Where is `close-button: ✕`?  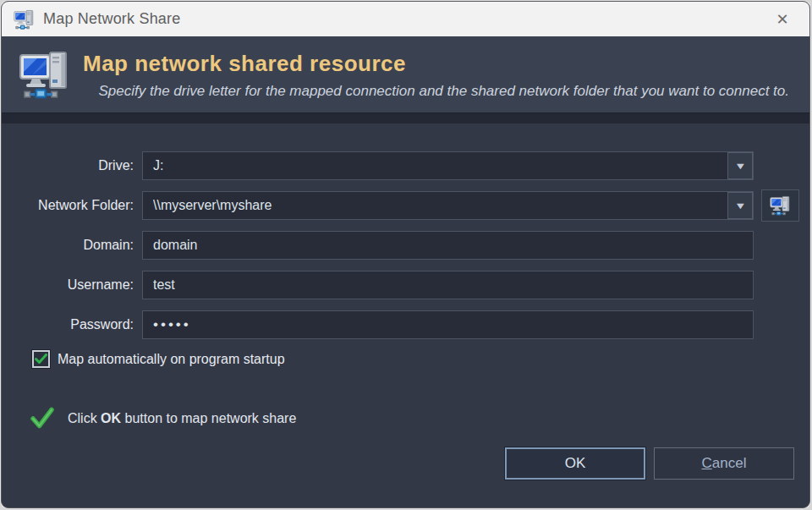 close-button: ✕ is located at coordinates (782, 19).